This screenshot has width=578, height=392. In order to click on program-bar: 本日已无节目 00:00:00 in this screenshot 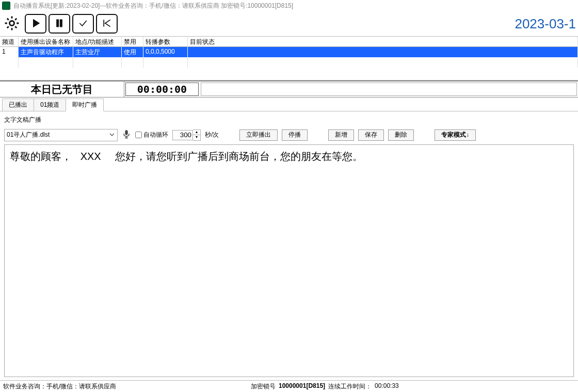, I will do `click(289, 89)`.